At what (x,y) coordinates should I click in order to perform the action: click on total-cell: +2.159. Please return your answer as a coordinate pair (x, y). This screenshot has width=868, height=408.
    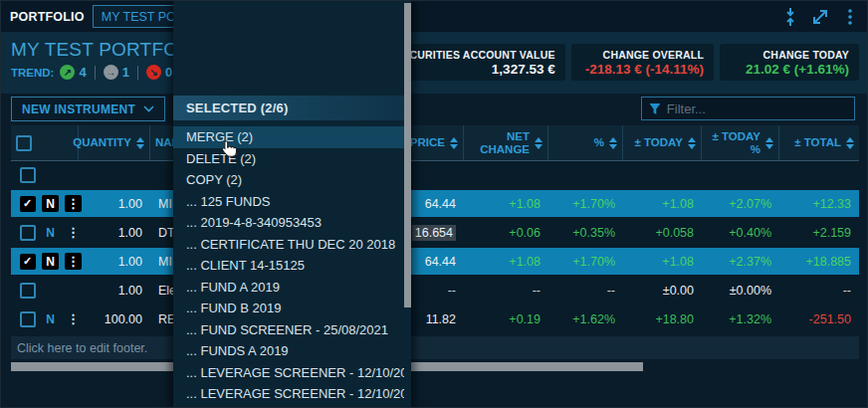
    Looking at the image, I should click on (819, 233).